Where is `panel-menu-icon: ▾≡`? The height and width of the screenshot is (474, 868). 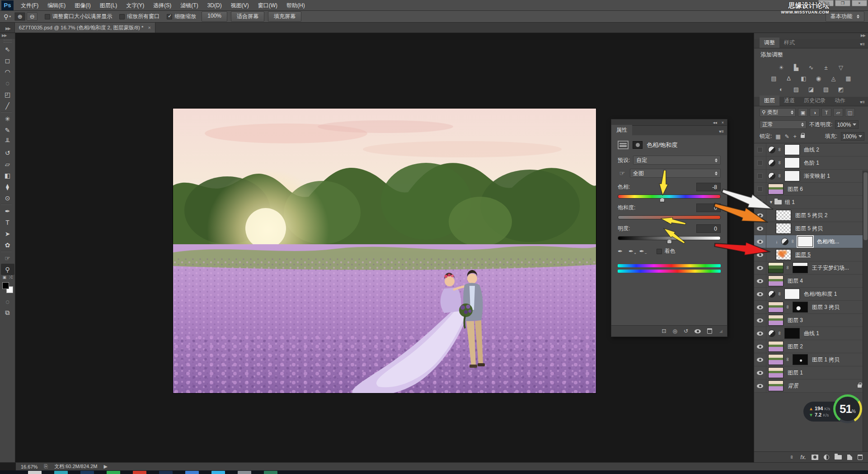 panel-menu-icon: ▾≡ is located at coordinates (721, 132).